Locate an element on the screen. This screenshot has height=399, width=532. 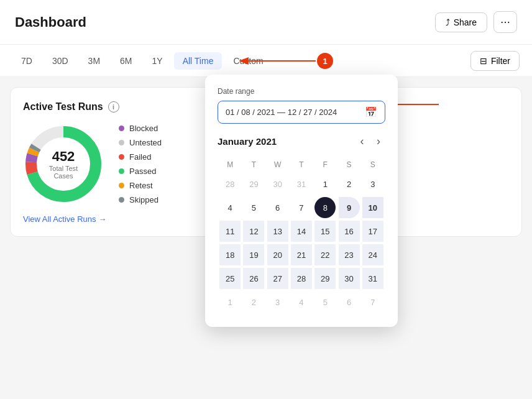
card-title-text: Active Test Runs is located at coordinates (63, 107).